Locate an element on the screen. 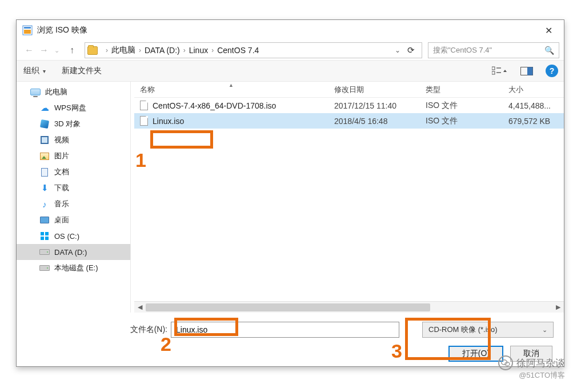 This screenshot has width=581, height=392. title-bar: 浏览 ISO 映像 ✕ is located at coordinates (290, 30).